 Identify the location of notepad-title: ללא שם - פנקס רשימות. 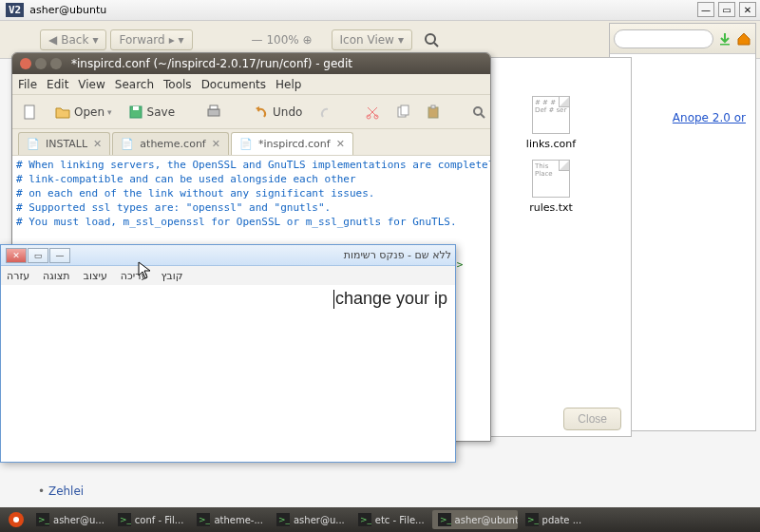
(397, 255).